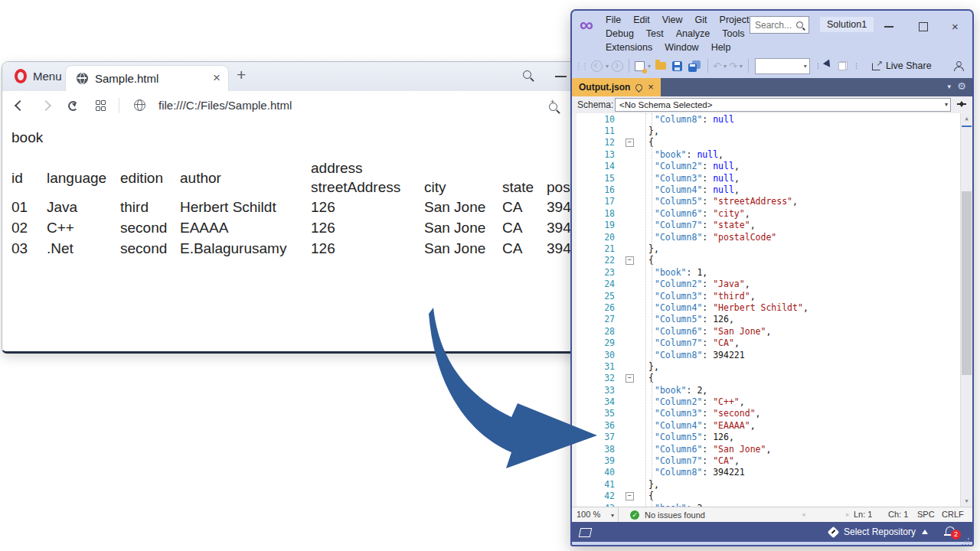  I want to click on code-line: 31},, so click(775, 366).